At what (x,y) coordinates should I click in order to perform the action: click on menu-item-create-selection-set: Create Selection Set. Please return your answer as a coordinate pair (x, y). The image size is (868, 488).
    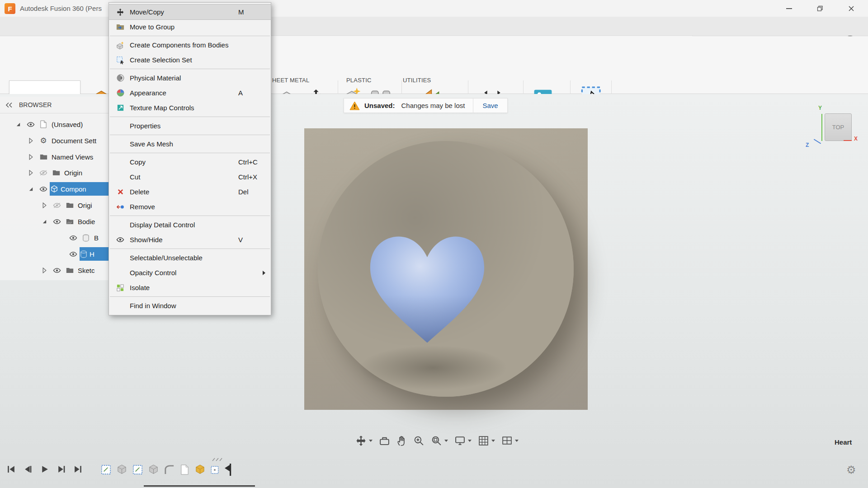
    Looking at the image, I should click on (190, 60).